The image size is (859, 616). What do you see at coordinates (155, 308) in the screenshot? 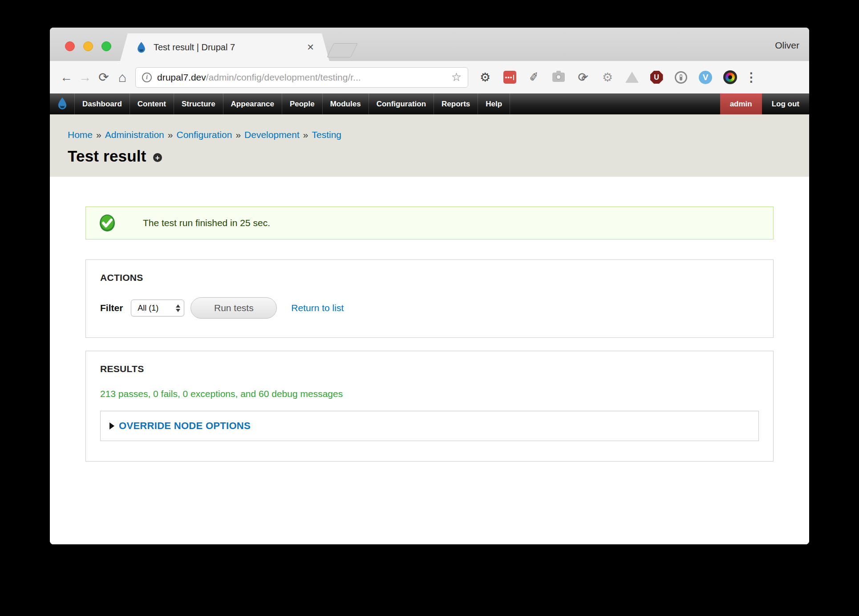
I see `filter-select-value: All (1)` at bounding box center [155, 308].